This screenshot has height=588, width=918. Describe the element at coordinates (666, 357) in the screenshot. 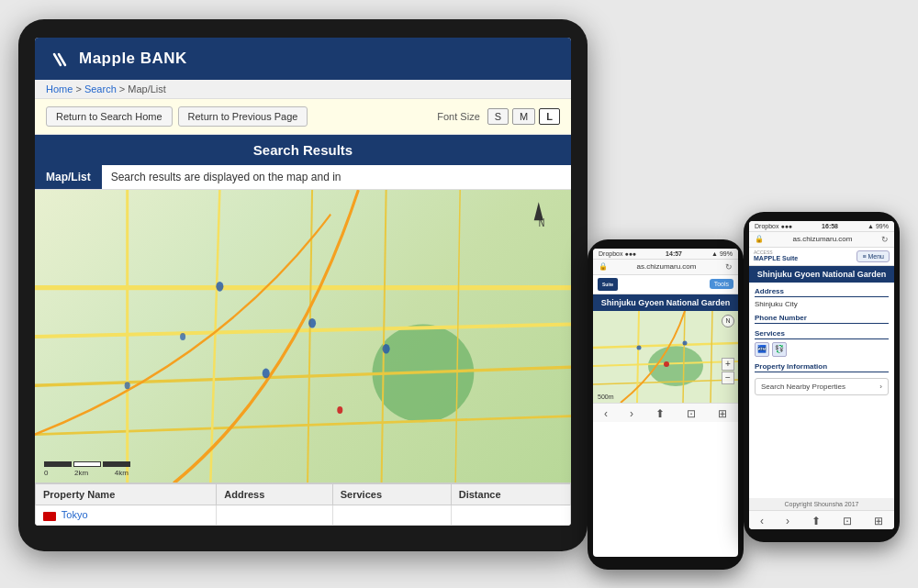

I see `phone-left-map: N + − 500m` at that location.